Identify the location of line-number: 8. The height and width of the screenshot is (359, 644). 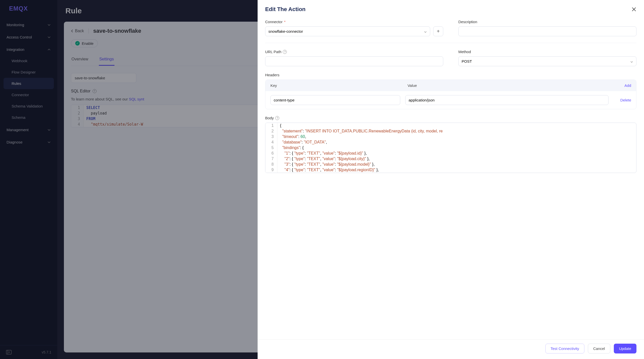
(271, 164).